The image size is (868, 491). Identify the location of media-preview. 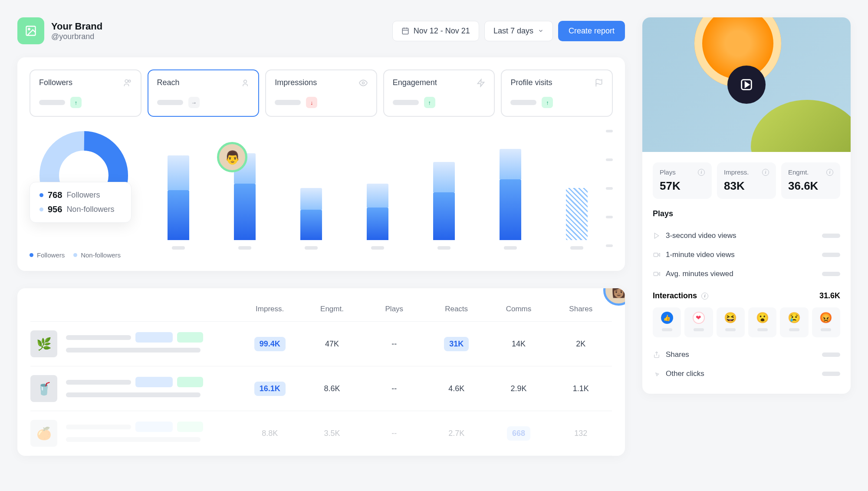
(746, 85).